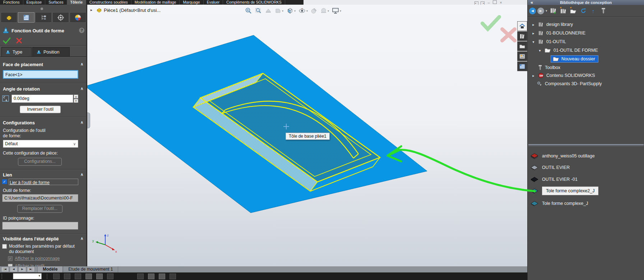 The image size is (644, 280). What do you see at coordinates (553, 11) in the screenshot?
I see `add-file-location-icon: +` at bounding box center [553, 11].